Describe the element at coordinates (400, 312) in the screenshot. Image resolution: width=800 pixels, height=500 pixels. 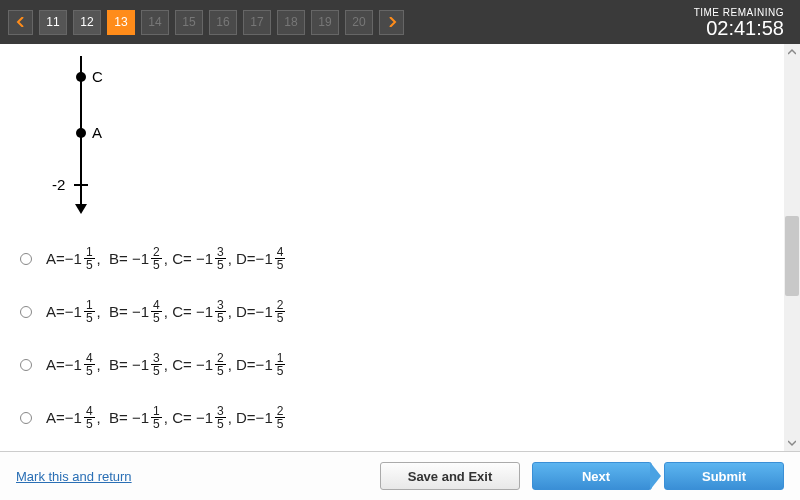
I see `option-row: A=−115, B= −145, C= −135, D=−125` at that location.